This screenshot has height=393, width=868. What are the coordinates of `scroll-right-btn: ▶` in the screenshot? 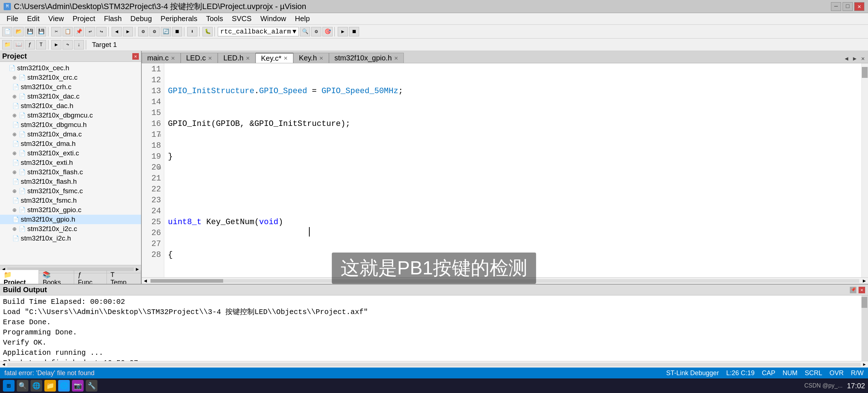 It's located at (864, 281).